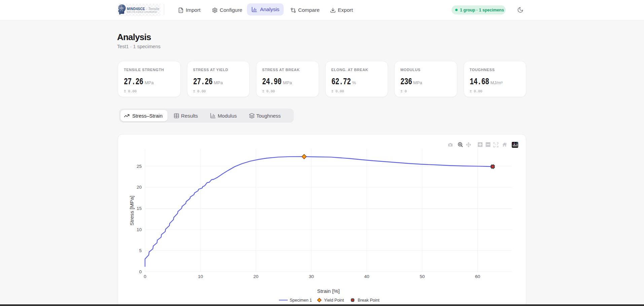  Describe the element at coordinates (478, 276) in the screenshot. I see `svg-text: 60` at that location.